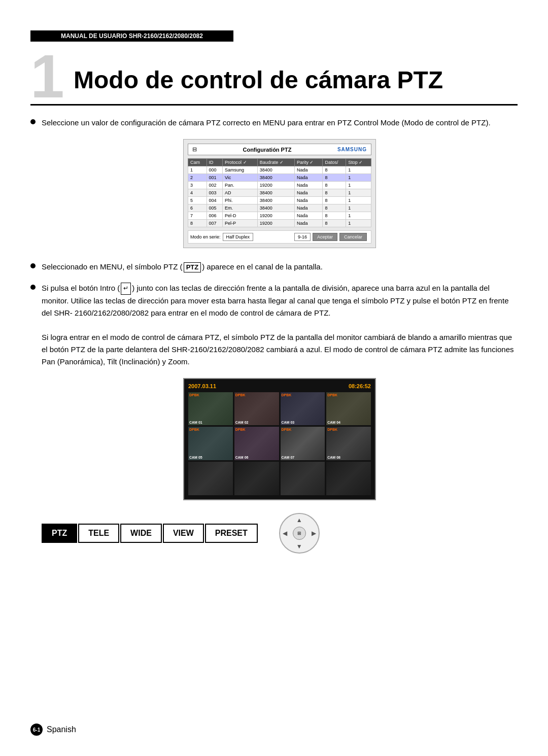 The image size is (548, 756). What do you see at coordinates (231, 533) in the screenshot?
I see `preset-button: PRESET` at bounding box center [231, 533].